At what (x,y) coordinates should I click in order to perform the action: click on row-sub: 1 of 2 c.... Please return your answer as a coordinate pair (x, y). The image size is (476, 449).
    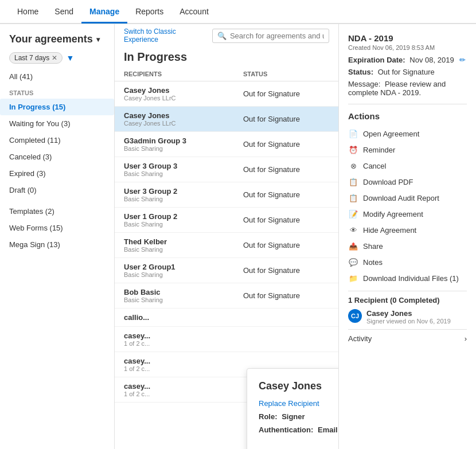
    Looking at the image, I should click on (184, 369).